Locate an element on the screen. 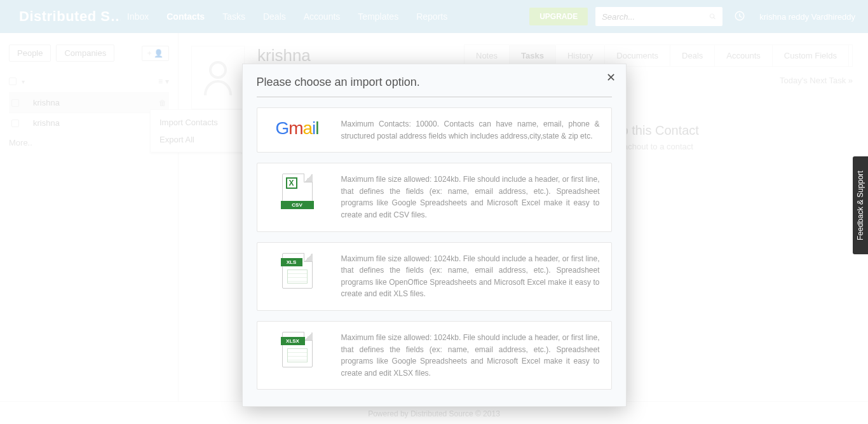  close-icon: ✕ is located at coordinates (611, 78).